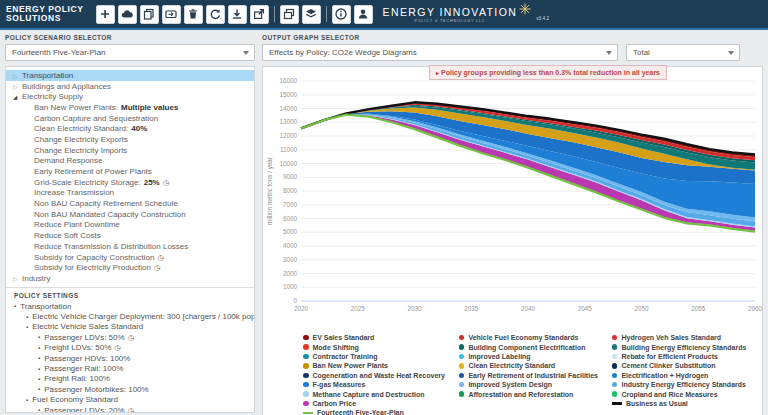  What do you see at coordinates (88, 182) in the screenshot?
I see `tree-item-label: Grid-Scale Electricity Storage:` at bounding box center [88, 182].